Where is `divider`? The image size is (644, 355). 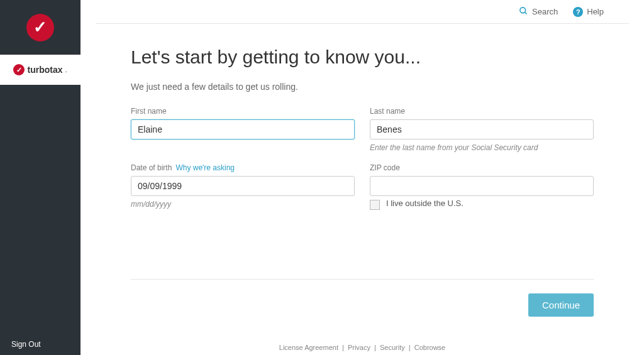
divider is located at coordinates (362, 279).